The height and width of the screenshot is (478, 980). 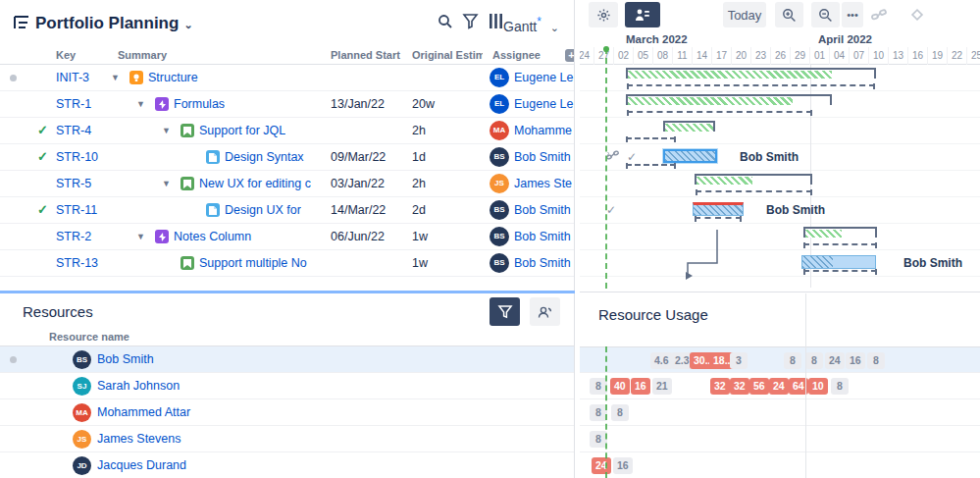 I want to click on resources-filter-button, so click(x=504, y=312).